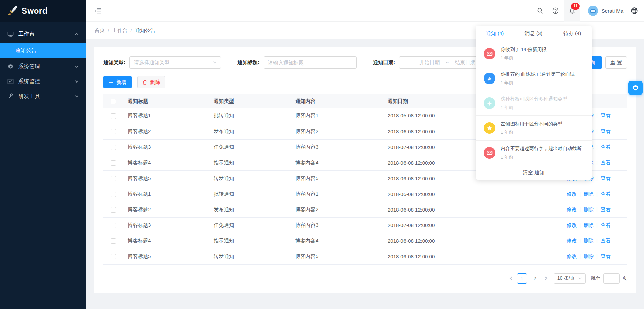 The width and height of the screenshot is (644, 309). I want to click on notification-item: 内容不要超过两行字，超出时自动截断 1 年前, so click(534, 153).